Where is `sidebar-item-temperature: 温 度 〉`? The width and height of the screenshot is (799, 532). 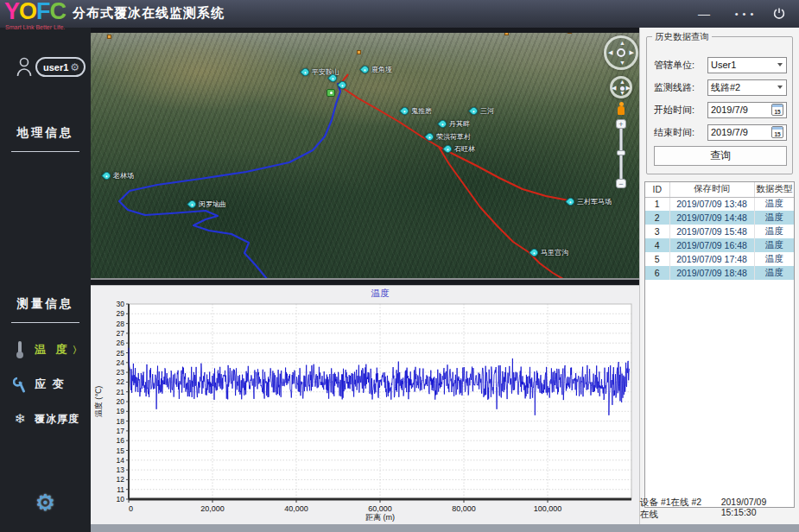 sidebar-item-temperature: 温 度 〉 is located at coordinates (45, 350).